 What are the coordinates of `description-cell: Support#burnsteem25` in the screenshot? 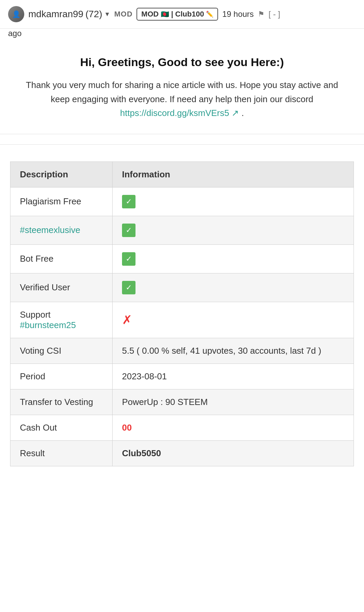 It's located at (61, 320).